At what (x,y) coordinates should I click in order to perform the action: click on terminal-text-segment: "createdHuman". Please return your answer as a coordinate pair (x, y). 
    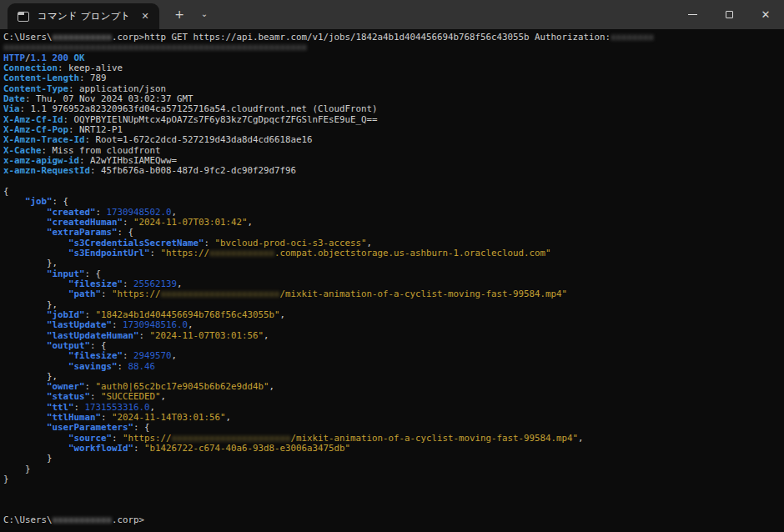
    Looking at the image, I should click on (85, 222).